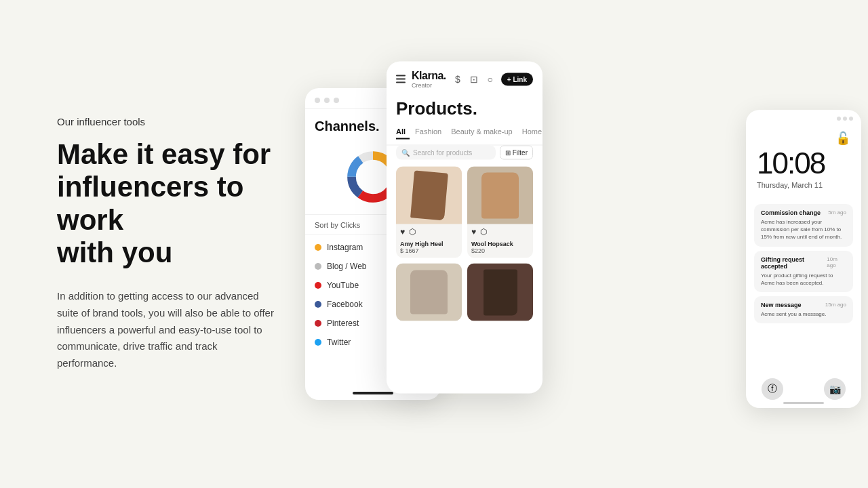 The image size is (868, 488). What do you see at coordinates (171, 122) in the screenshot?
I see `section-label: Our influencer tools` at bounding box center [171, 122].